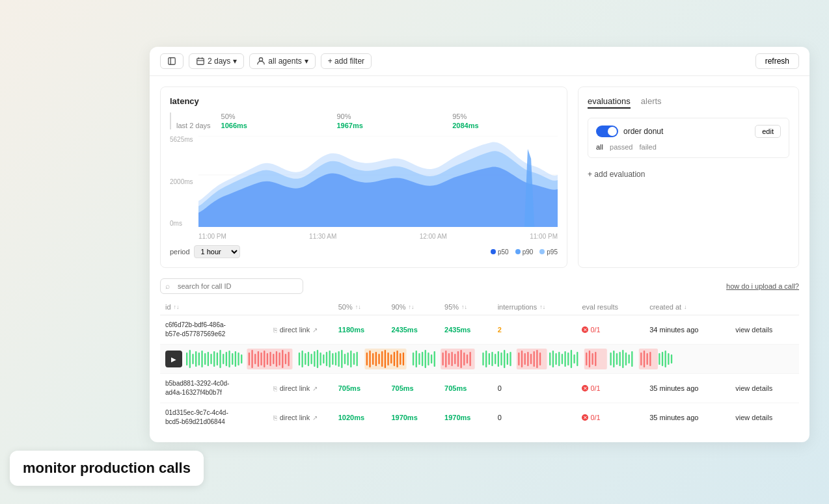 The image size is (829, 504). What do you see at coordinates (364, 121) in the screenshot?
I see `latency-stats: 50% 90% 95% last 2 days 1066ms 1967ms 20…` at bounding box center [364, 121].